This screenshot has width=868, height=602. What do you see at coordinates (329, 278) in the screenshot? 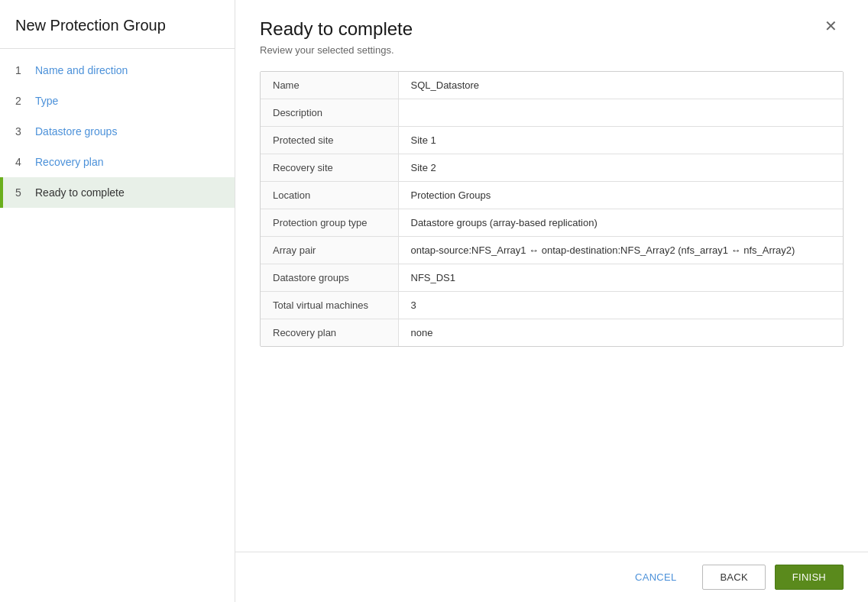
I see `row-label: Datastore groups` at bounding box center [329, 278].